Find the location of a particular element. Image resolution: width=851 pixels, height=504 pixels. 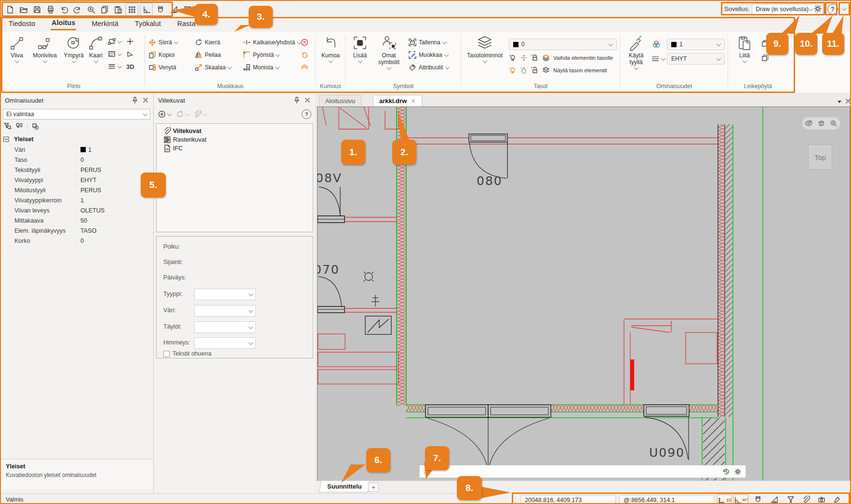

add-sheet-button: + is located at coordinates (373, 487).